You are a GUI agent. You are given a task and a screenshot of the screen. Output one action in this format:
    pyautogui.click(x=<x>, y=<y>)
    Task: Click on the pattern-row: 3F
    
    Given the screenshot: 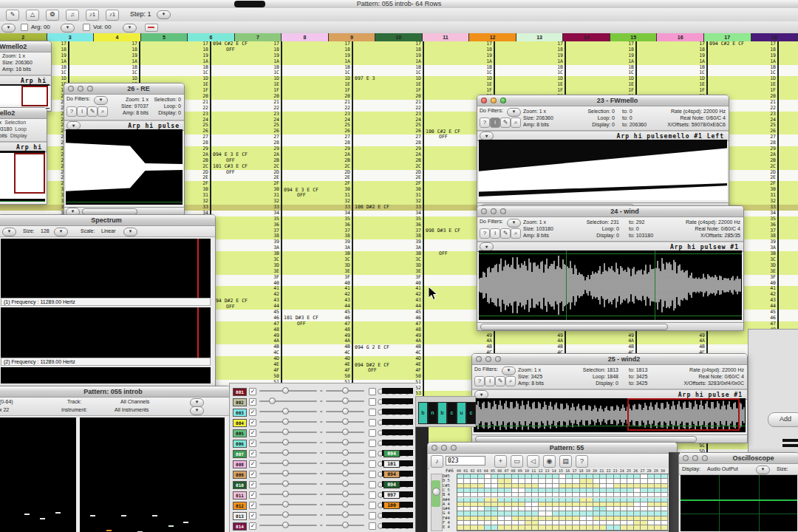 What is the action you would take?
    pyautogui.click(x=246, y=278)
    